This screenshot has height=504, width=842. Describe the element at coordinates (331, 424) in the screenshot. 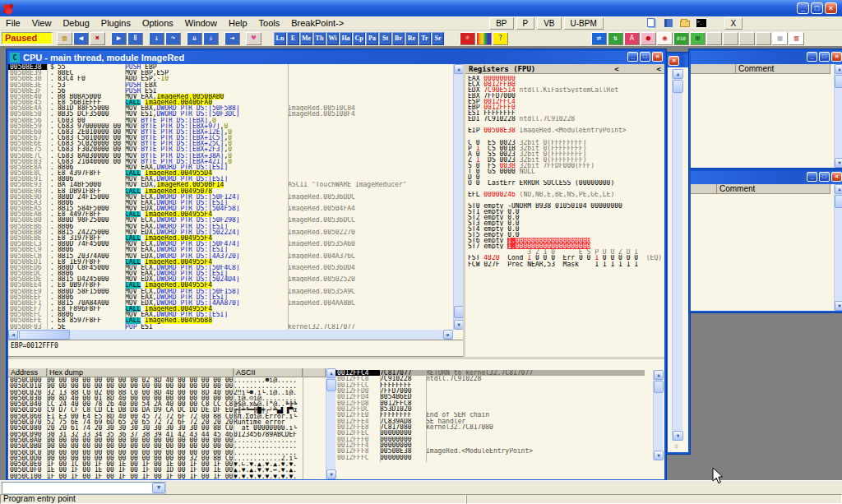

I see `dump-vscrollbar: ▲ ▼` at that location.